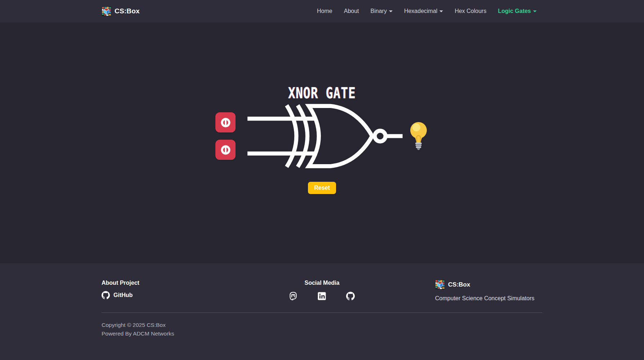 Image resolution: width=644 pixels, height=360 pixels. I want to click on copyright-text: Copyright © 2025 CS:Box, so click(322, 325).